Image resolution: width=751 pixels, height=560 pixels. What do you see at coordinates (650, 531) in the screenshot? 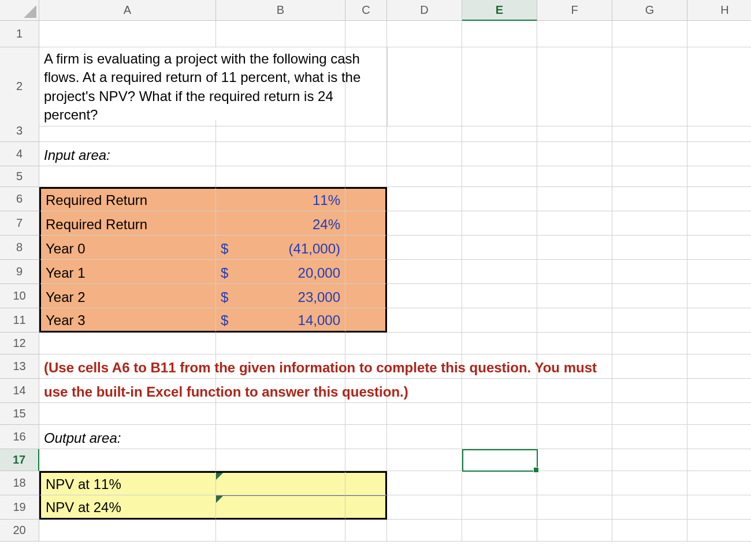
I see `cell-G20` at bounding box center [650, 531].